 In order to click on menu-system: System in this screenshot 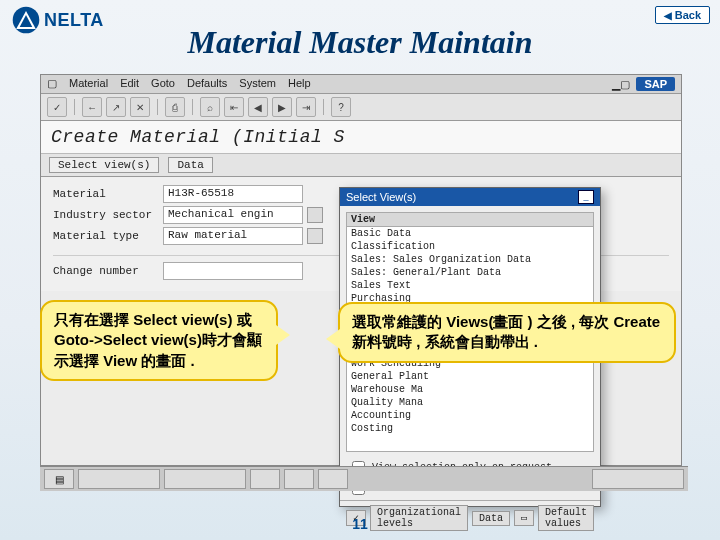, I will do `click(258, 84)`.